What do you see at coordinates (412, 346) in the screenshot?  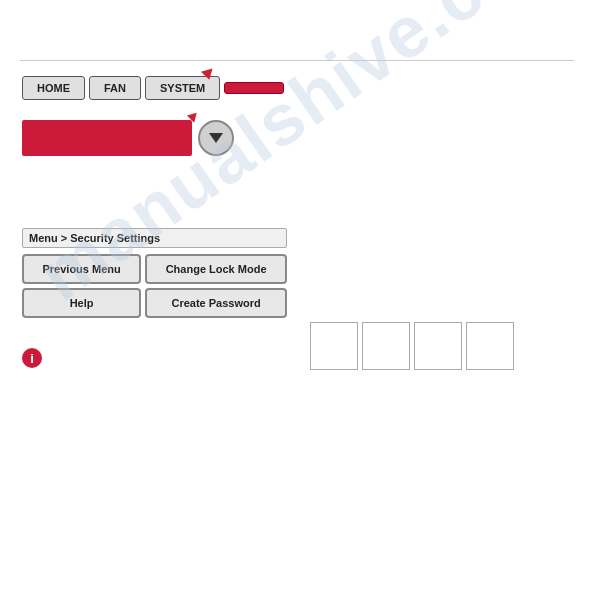 I see `password-input-area` at bounding box center [412, 346].